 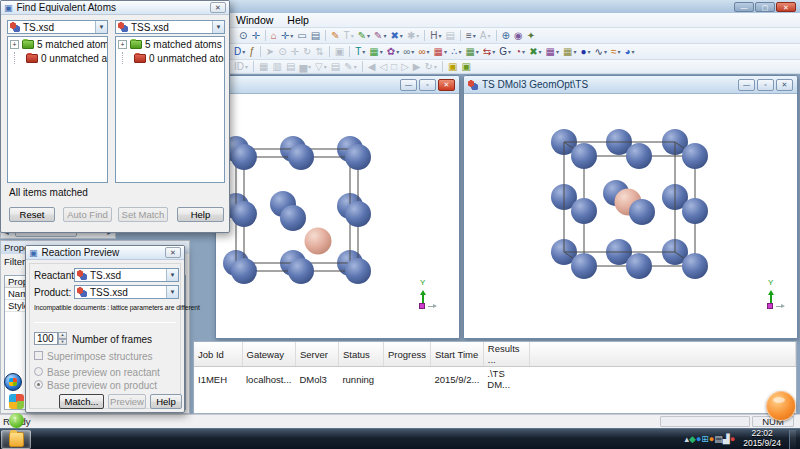 What do you see at coordinates (240, 52) in the screenshot?
I see `new-document-icon: D▾` at bounding box center [240, 52].